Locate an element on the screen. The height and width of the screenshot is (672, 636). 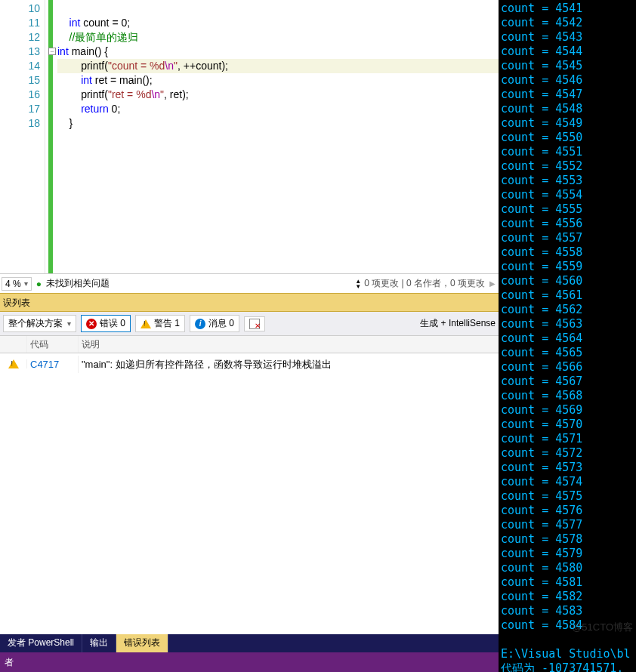
error-icon: ✕ is located at coordinates (91, 324).